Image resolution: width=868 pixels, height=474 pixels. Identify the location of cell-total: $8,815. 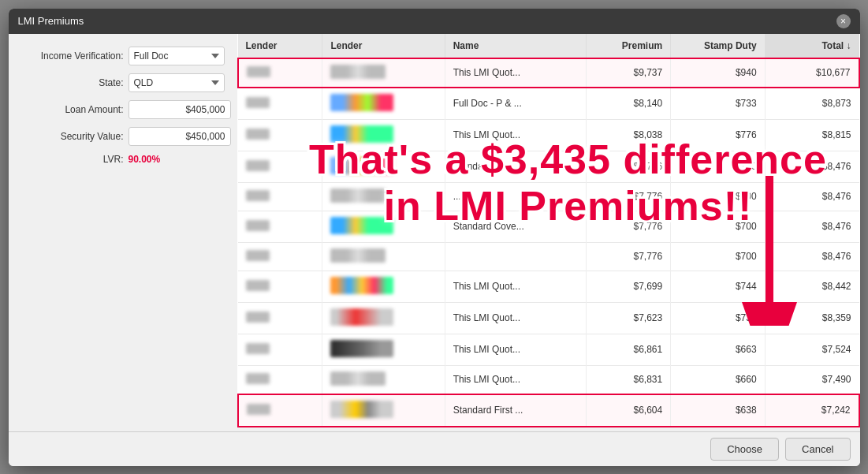
(812, 135).